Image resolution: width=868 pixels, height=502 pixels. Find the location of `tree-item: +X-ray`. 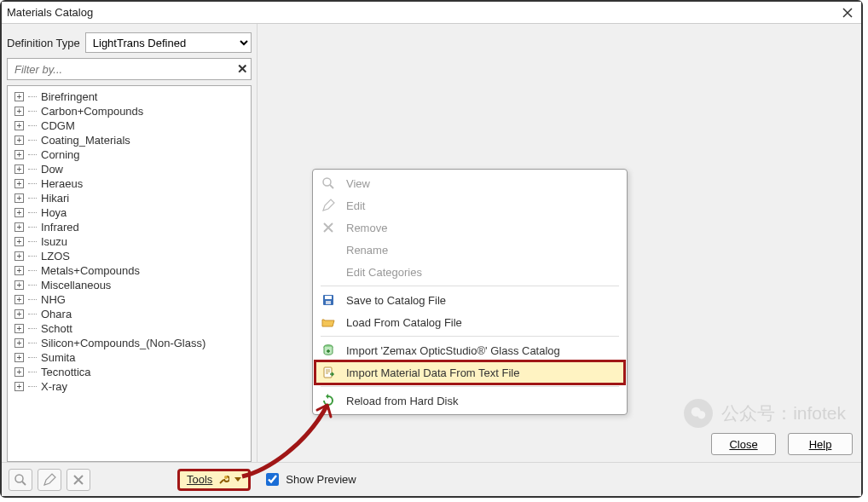

tree-item: +X-ray is located at coordinates (130, 387).